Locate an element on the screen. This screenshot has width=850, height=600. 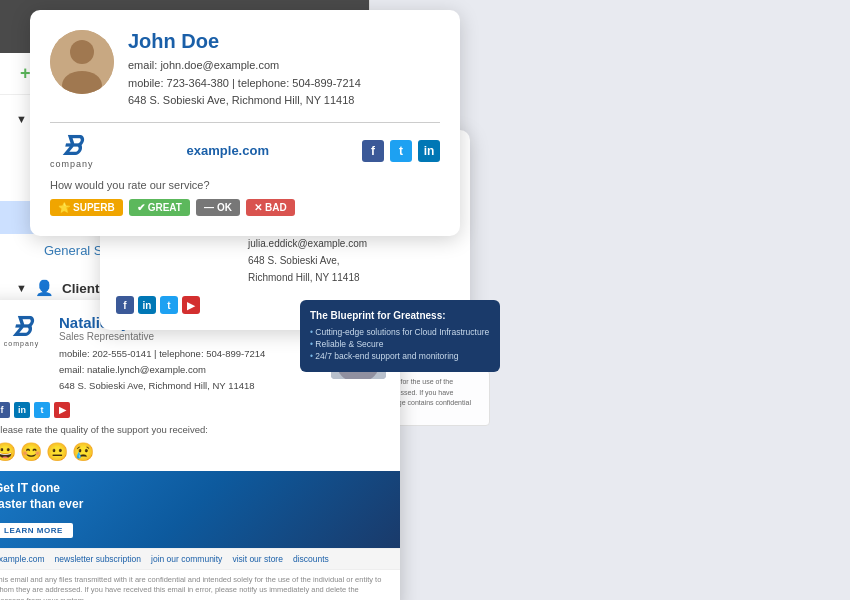
natalie-linkedin-icon: in is located at coordinates (22, 410).